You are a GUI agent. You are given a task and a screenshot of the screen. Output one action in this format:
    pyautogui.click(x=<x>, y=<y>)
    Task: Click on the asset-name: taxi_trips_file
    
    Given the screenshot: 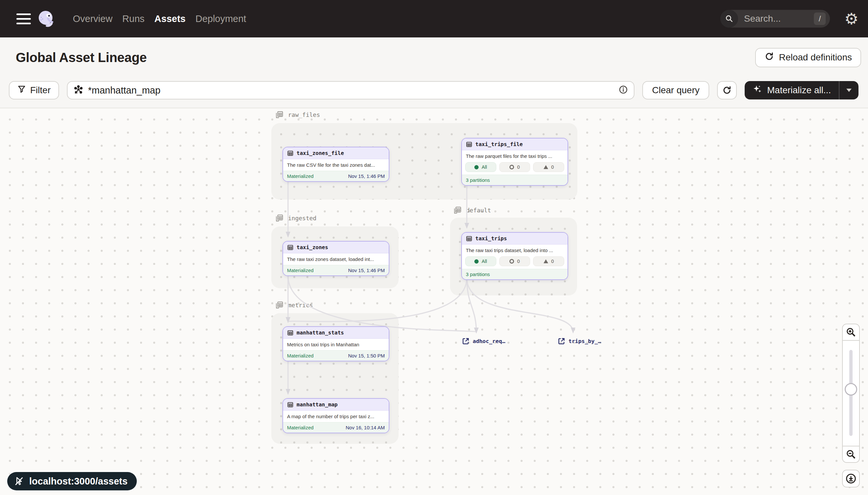 What is the action you would take?
    pyautogui.click(x=499, y=144)
    